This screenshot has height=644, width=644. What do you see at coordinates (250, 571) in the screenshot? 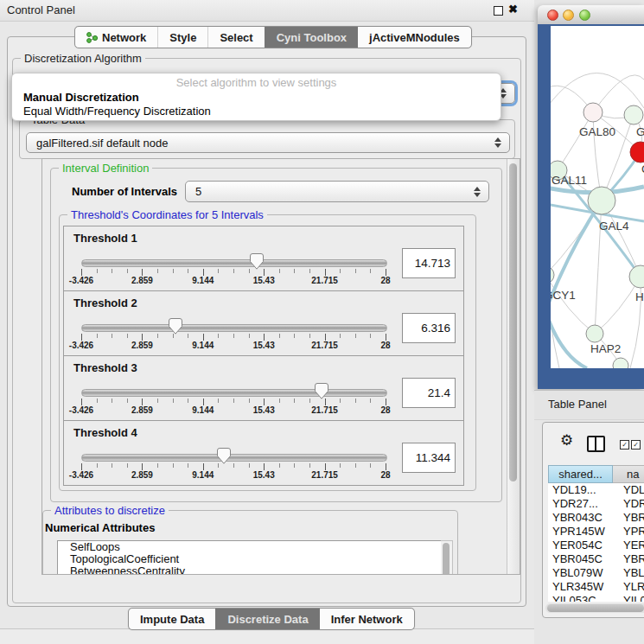
I see `attribute-list-item: BetweennessCentrality` at bounding box center [250, 571].